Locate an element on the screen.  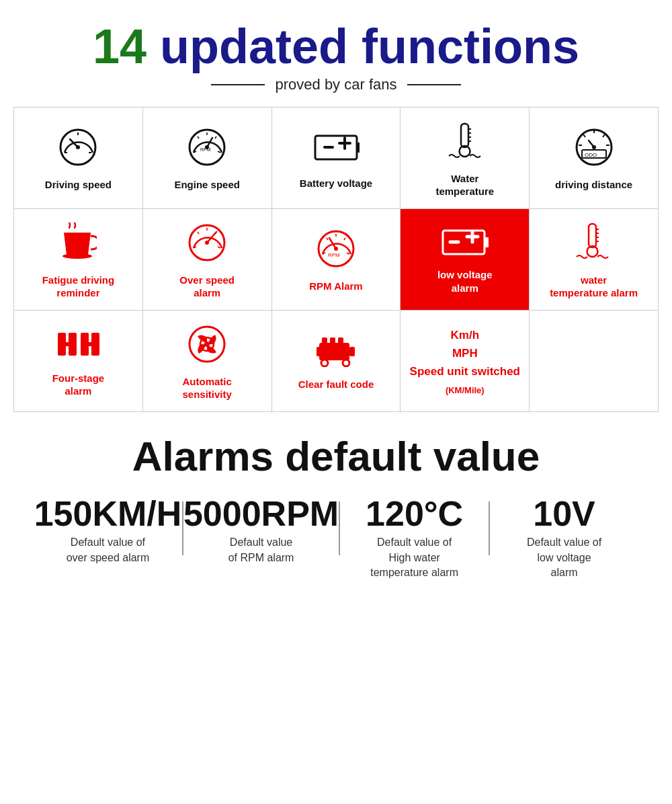
title-nctions: nctions is located at coordinates (493, 46).